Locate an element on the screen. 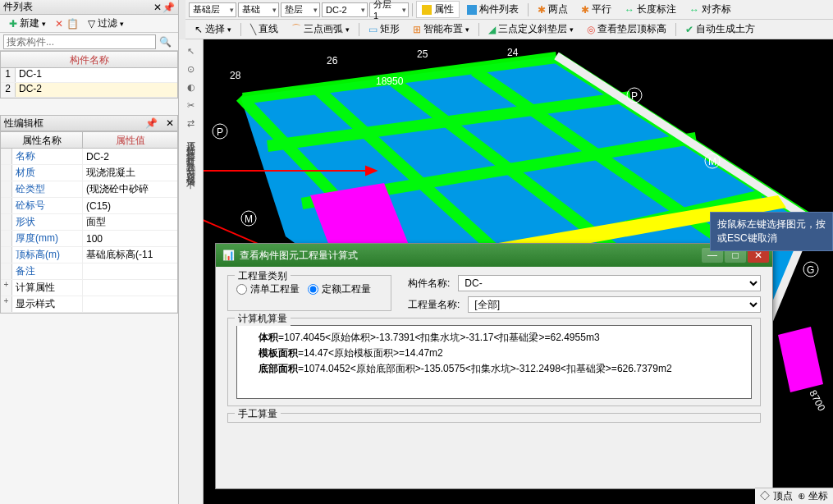 The width and height of the screenshot is (833, 504). component-list-button: 构件列表 is located at coordinates (492, 10).